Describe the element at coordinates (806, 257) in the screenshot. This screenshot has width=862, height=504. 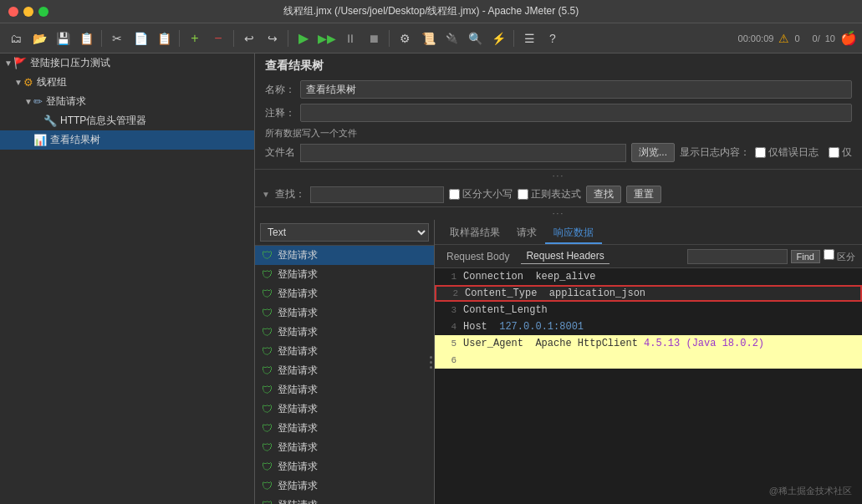
I see `find-inline-button: Find` at that location.